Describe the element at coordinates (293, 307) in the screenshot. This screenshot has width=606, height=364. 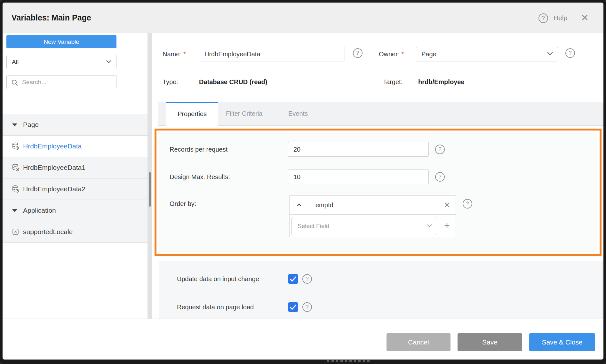
I see `request-data-checkbox` at that location.